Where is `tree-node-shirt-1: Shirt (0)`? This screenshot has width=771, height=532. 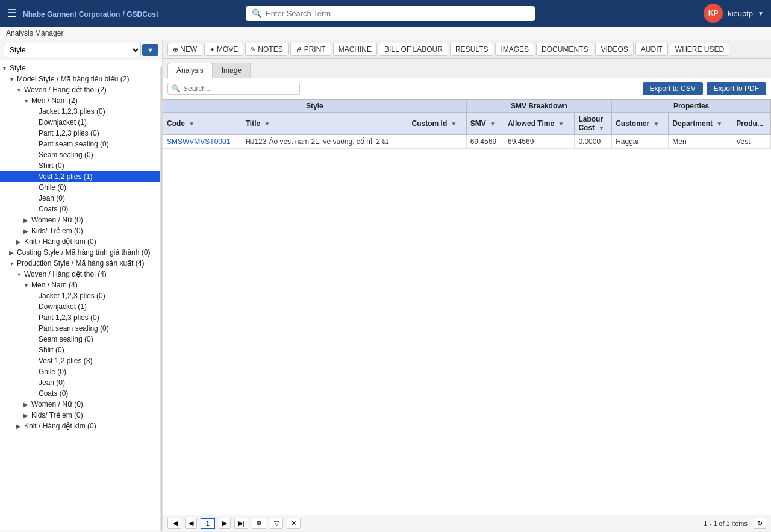
tree-node-shirt-1: Shirt (0) is located at coordinates (81, 166).